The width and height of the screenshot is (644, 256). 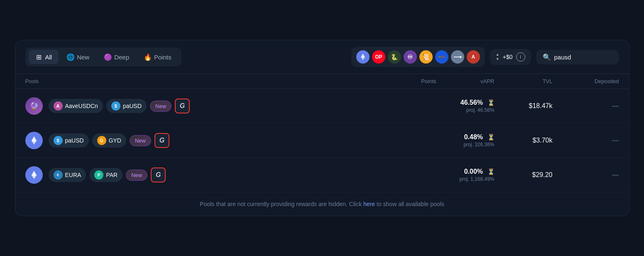 I want to click on chain-blue-icon: ➖, so click(x=442, y=57).